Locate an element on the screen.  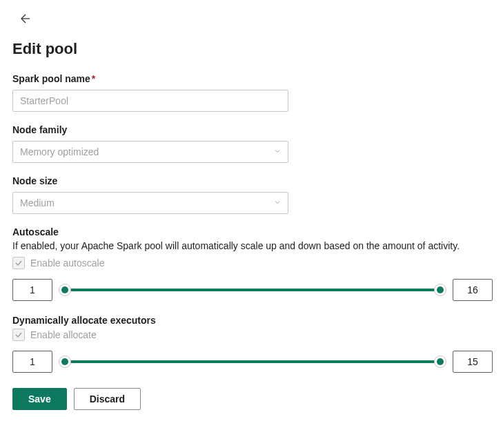
allocate-slider-row: 1 15 is located at coordinates (253, 362).